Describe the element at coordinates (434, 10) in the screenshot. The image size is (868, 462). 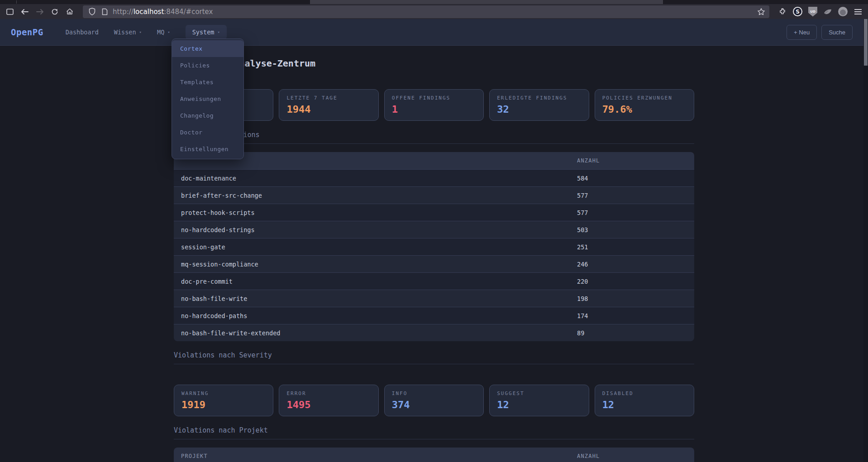
I see `browser-chrome: http://localhost:8484/#cortex S UD` at that location.